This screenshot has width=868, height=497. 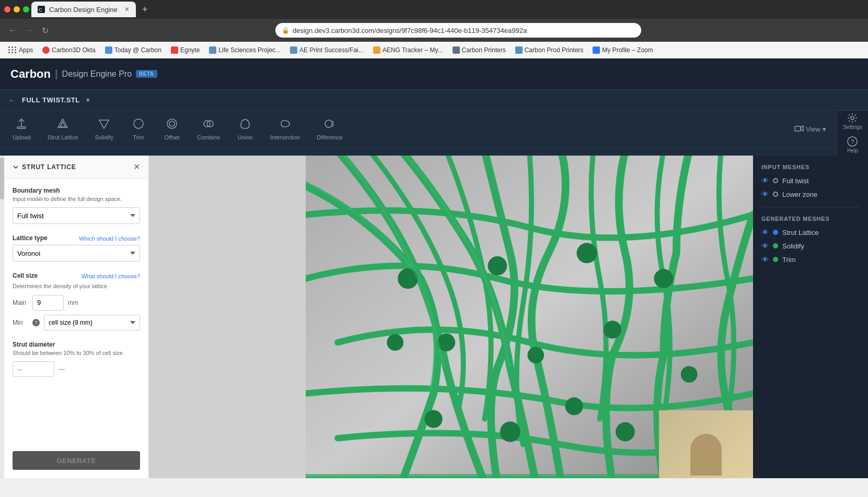 I want to click on lattice-type-link: Which should I choose?, so click(x=110, y=239).